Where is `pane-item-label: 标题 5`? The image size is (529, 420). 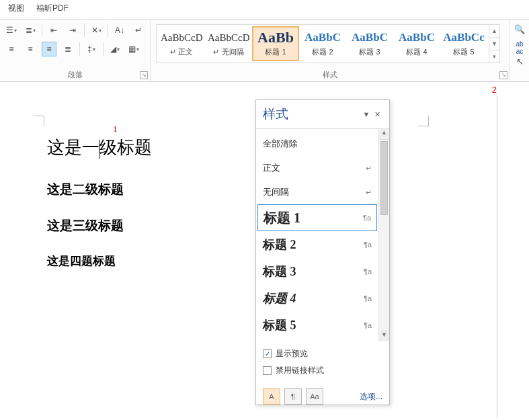 pane-item-label: 标题 5 is located at coordinates (313, 325).